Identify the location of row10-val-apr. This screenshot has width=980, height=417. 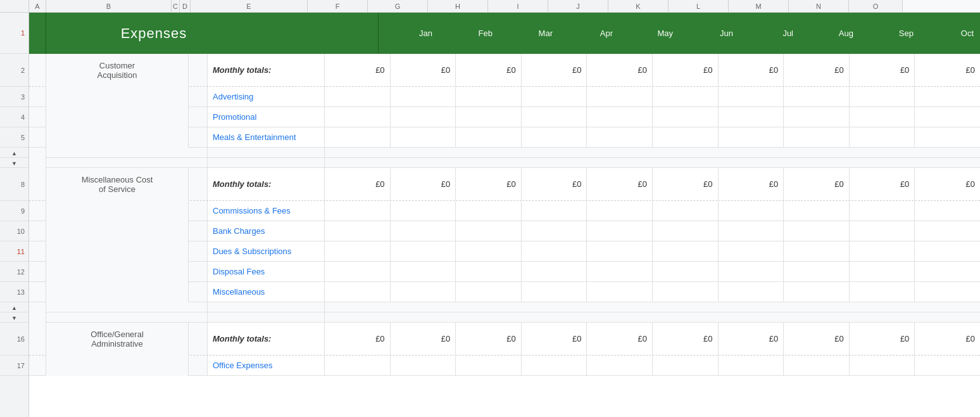
(555, 231).